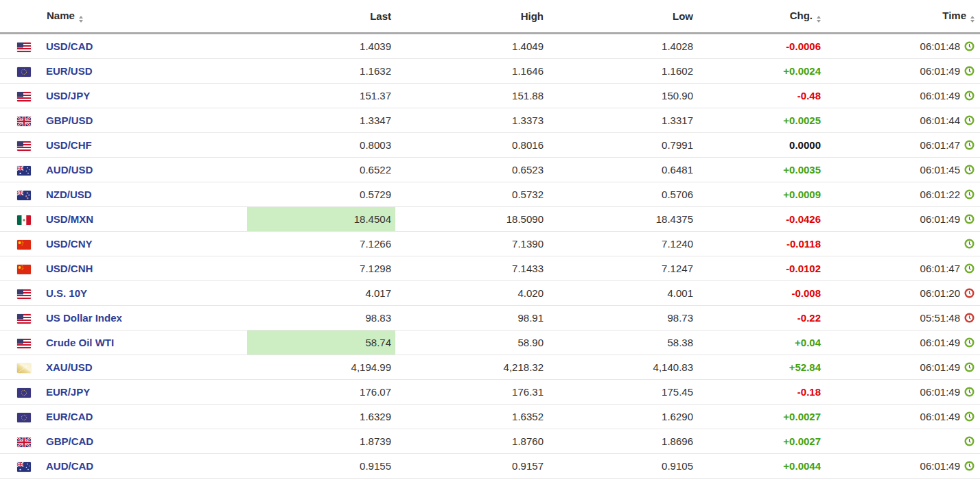 This screenshot has height=480, width=980. Describe the element at coordinates (490, 343) in the screenshot. I see `table-row: Crude Oil WTI 58.74 58.90 58.38 +0.04 06…` at that location.